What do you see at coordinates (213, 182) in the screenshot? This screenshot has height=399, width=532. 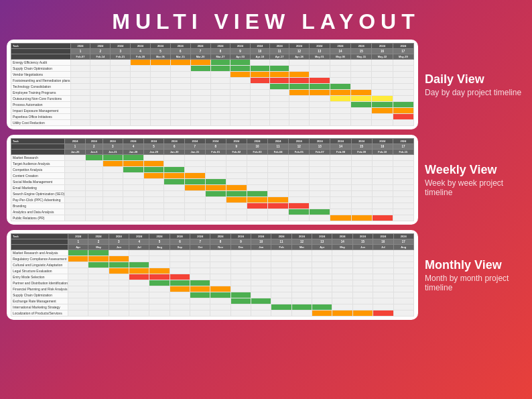 I see `table-row: Social Media Management` at bounding box center [213, 182].